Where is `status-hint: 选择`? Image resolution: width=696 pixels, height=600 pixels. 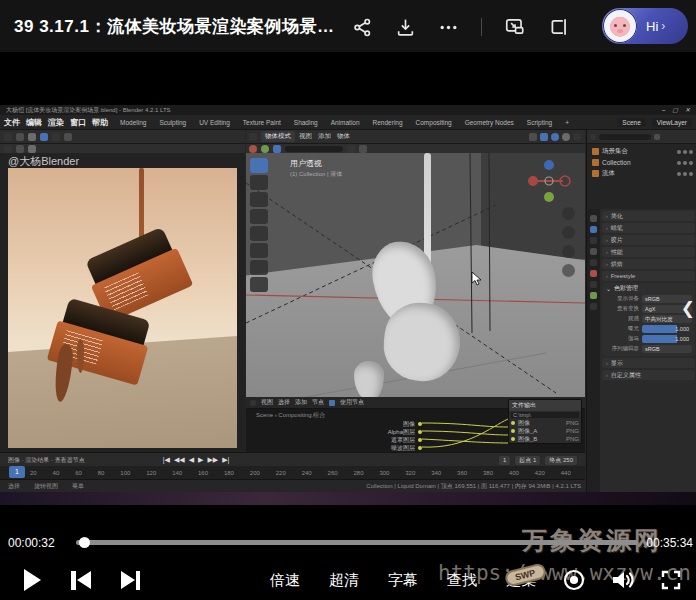
status-hint: 选择 is located at coordinates (14, 486).